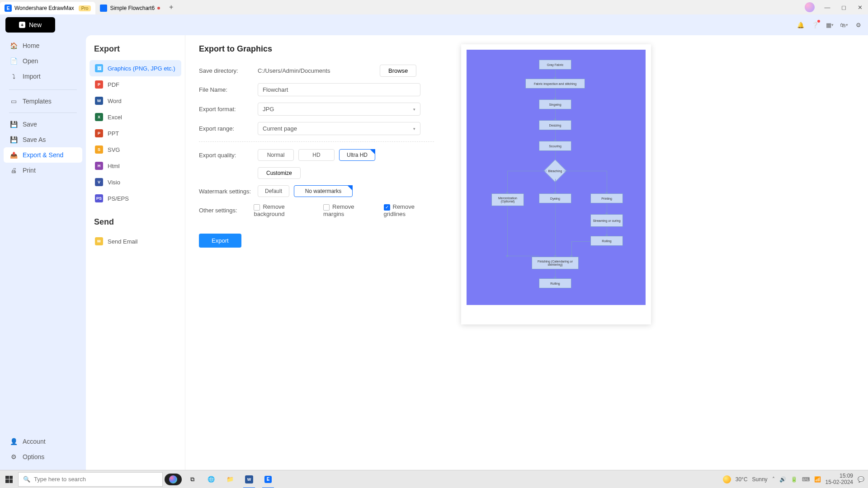 The width and height of the screenshot is (868, 488). What do you see at coordinates (228, 155) in the screenshot?
I see `quality-label: Export quality:` at bounding box center [228, 155].